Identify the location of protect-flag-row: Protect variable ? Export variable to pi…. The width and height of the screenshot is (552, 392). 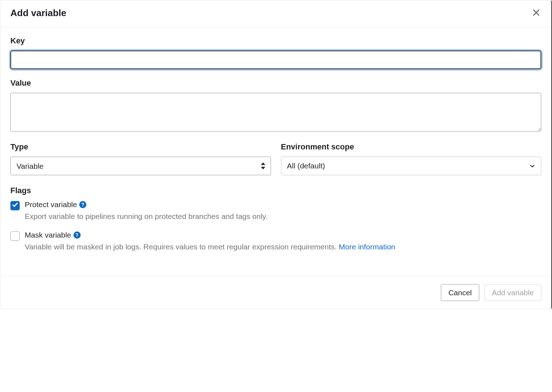
(276, 211).